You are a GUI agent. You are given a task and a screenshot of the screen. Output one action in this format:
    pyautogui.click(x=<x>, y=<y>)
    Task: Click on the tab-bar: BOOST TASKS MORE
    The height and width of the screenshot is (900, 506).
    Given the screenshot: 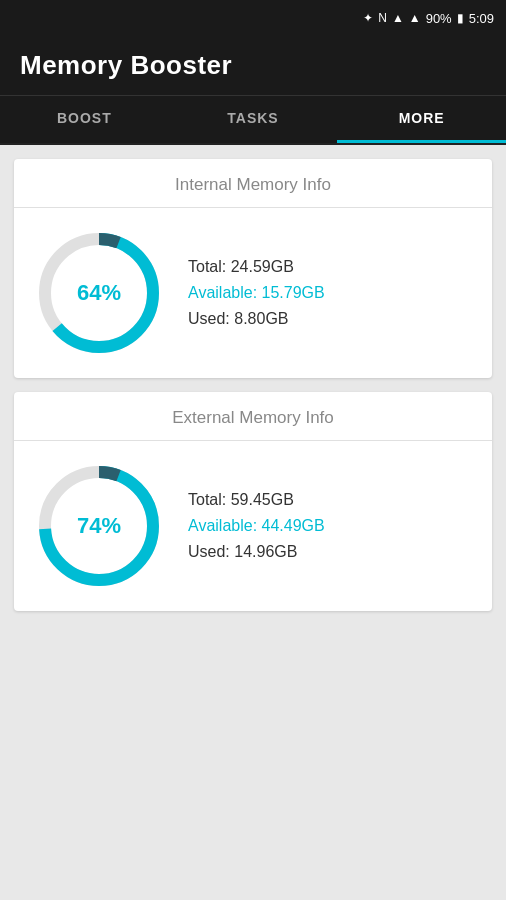 What is the action you would take?
    pyautogui.click(x=253, y=120)
    